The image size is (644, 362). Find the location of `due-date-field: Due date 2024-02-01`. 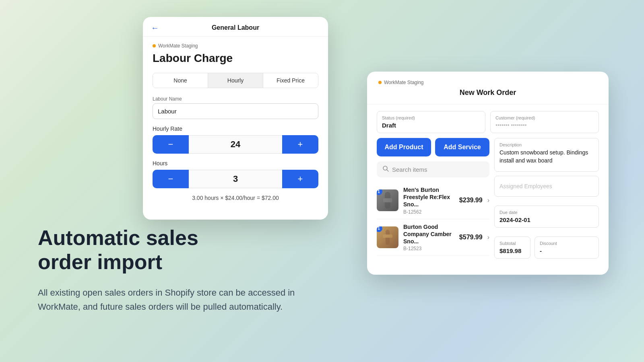

due-date-field: Due date 2024-02-01 is located at coordinates (547, 216).